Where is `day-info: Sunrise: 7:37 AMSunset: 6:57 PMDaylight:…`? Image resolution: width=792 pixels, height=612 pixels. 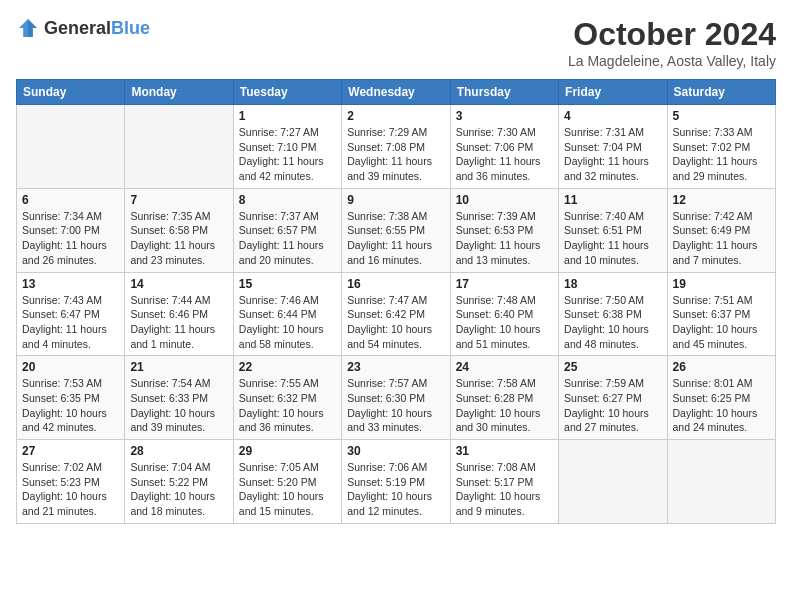 day-info: Sunrise: 7:37 AMSunset: 6:57 PMDaylight:… is located at coordinates (288, 238).